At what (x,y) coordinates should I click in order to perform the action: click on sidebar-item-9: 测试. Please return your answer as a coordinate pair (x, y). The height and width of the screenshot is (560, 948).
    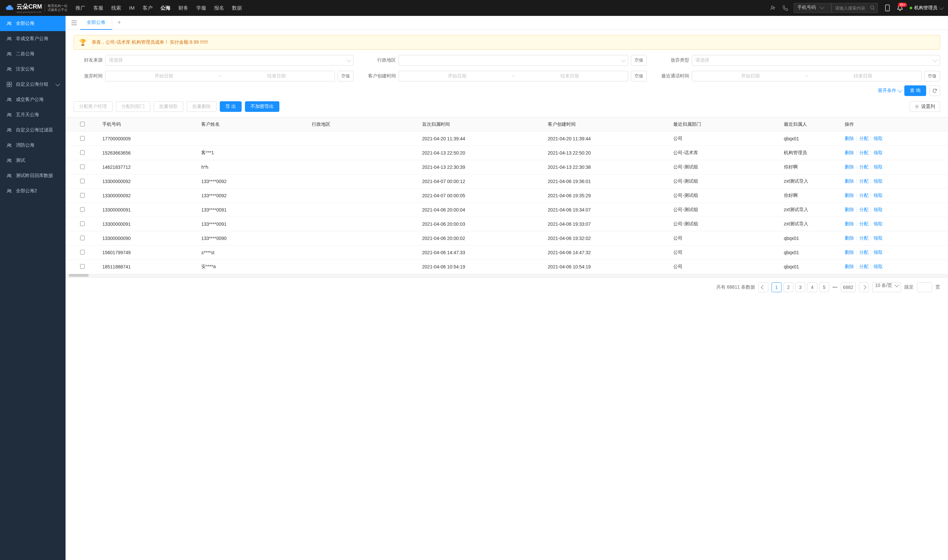
    Looking at the image, I should click on (33, 161).